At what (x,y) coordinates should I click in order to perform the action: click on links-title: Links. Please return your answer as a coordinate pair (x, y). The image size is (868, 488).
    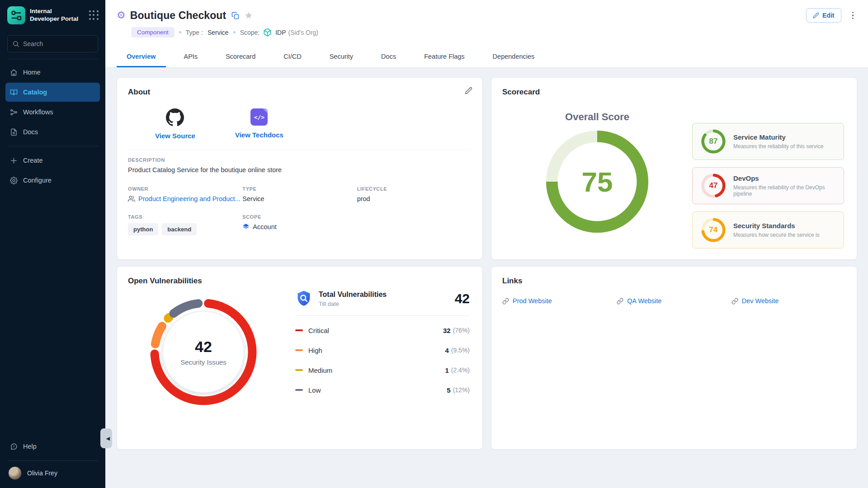
    Looking at the image, I should click on (674, 281).